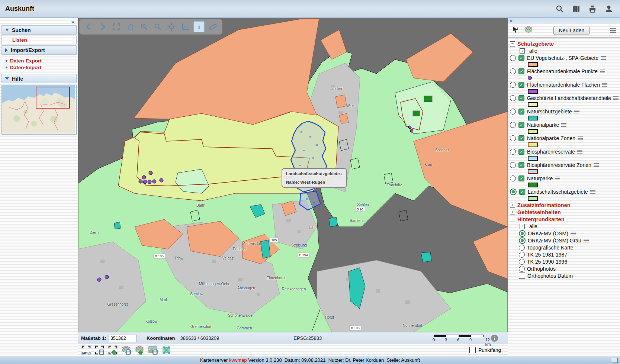 This screenshot has width=620, height=364. What do you see at coordinates (140, 350) in the screenshot?
I see `load-layer-settings-button` at bounding box center [140, 350].